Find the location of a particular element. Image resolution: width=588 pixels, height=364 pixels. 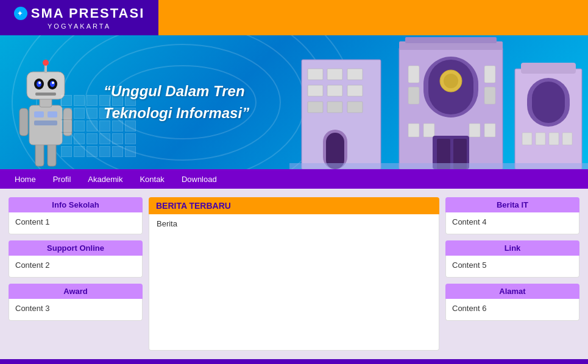

widget-link-header: Link is located at coordinates (512, 248).